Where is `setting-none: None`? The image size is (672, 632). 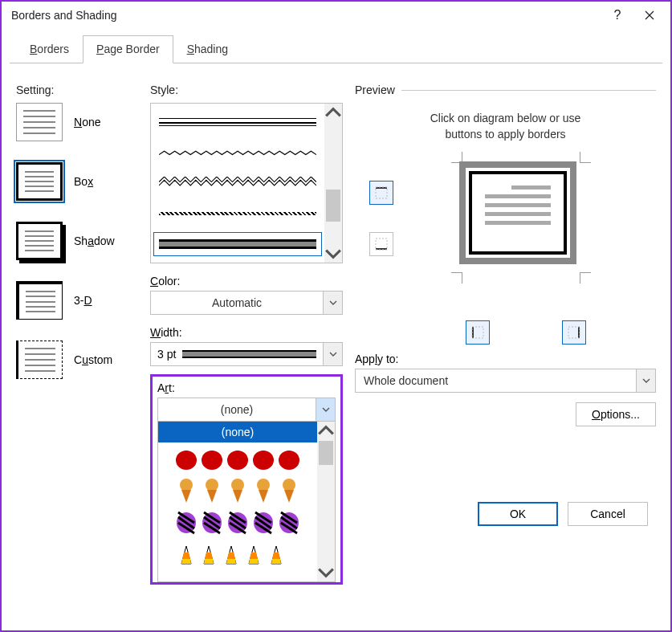 setting-none: None is located at coordinates (80, 122).